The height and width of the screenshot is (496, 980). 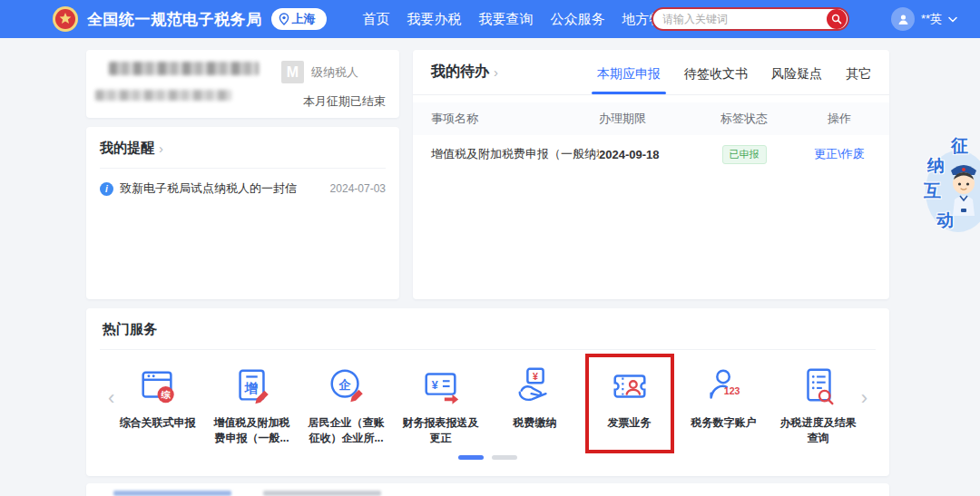 What do you see at coordinates (127, 149) in the screenshot?
I see `reminders-title: 我的提醒` at bounding box center [127, 149].